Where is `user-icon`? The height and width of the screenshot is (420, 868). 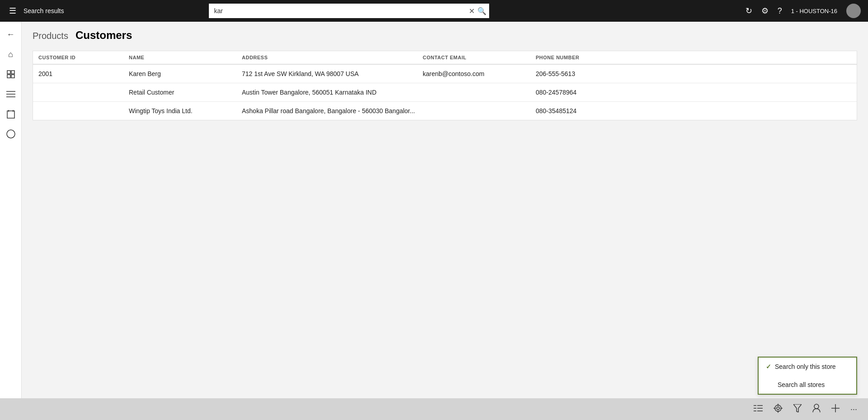 user-icon is located at coordinates (816, 409).